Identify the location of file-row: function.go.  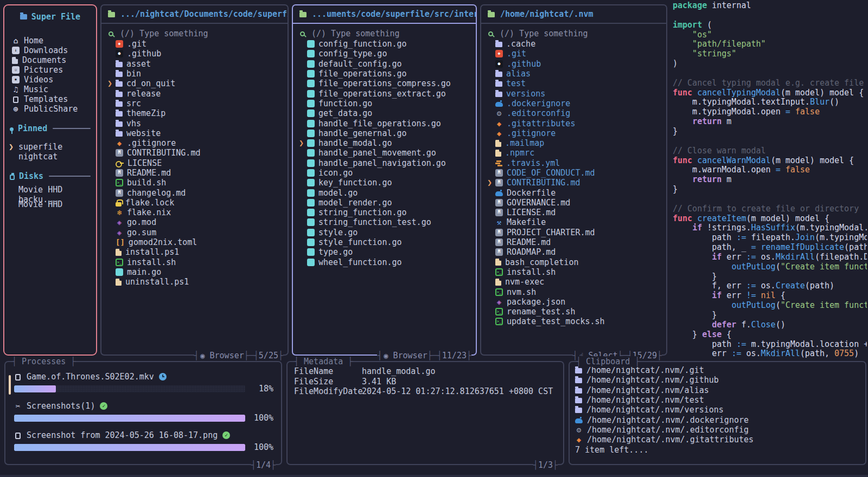
(384, 104).